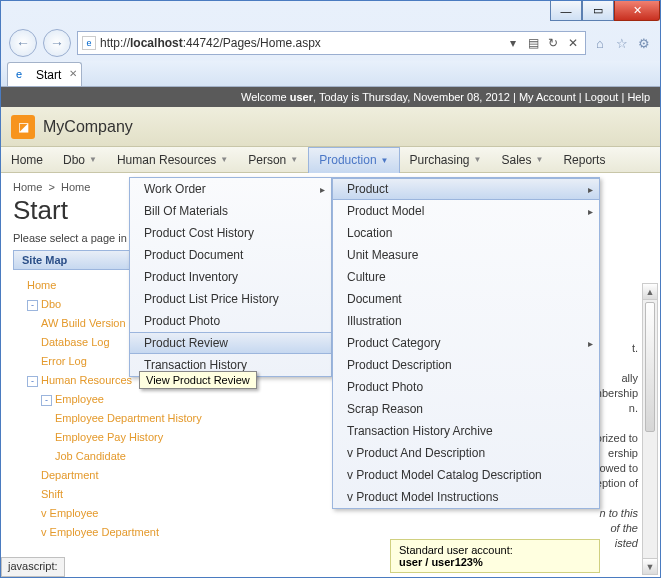  What do you see at coordinates (584, 160) in the screenshot?
I see `menu-item-reports: Reports` at bounding box center [584, 160].